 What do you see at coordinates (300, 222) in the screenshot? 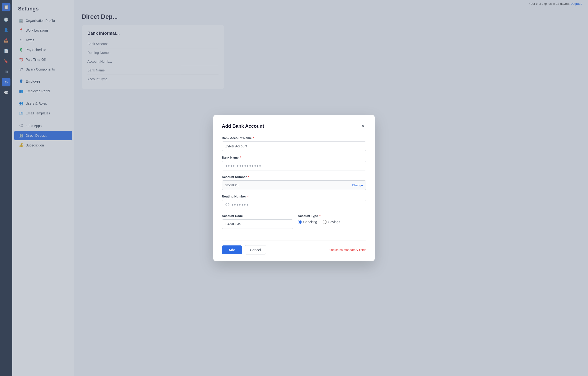
I see `checking-radio` at bounding box center [300, 222].